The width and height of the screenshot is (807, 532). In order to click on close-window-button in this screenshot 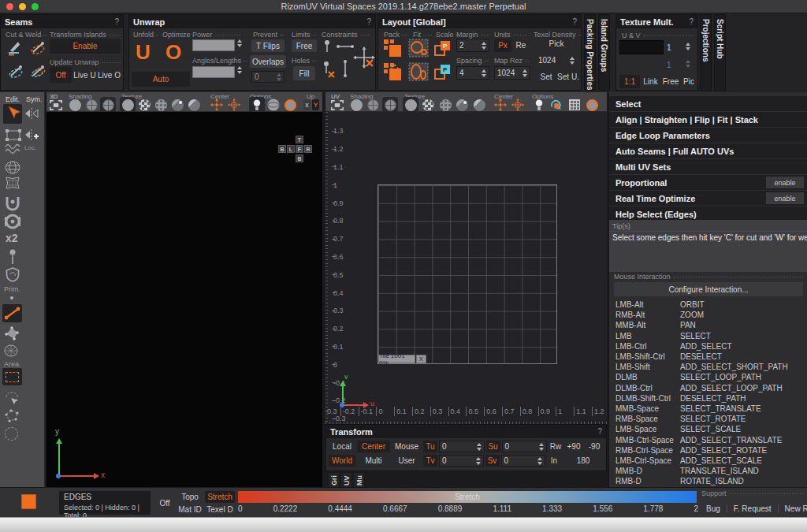, I will do `click(9, 6)`.